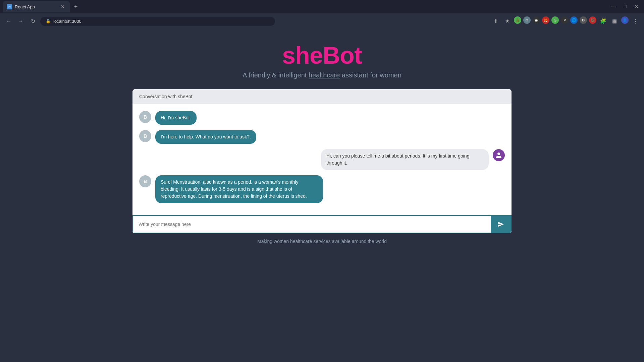 This screenshot has height=362, width=644. What do you see at coordinates (322, 56) in the screenshot?
I see `app-title: sheBot` at bounding box center [322, 56].